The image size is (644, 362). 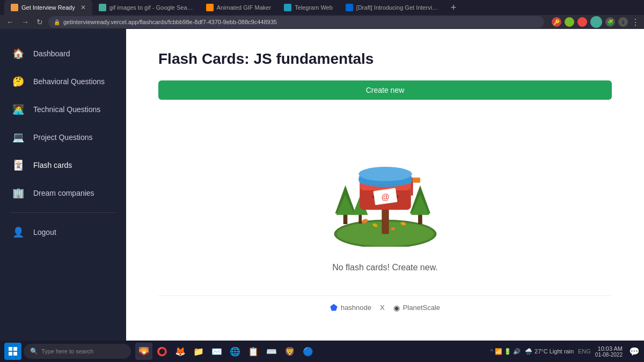 I want to click on taskbar-app-firefox: 🦊, so click(x=180, y=351).